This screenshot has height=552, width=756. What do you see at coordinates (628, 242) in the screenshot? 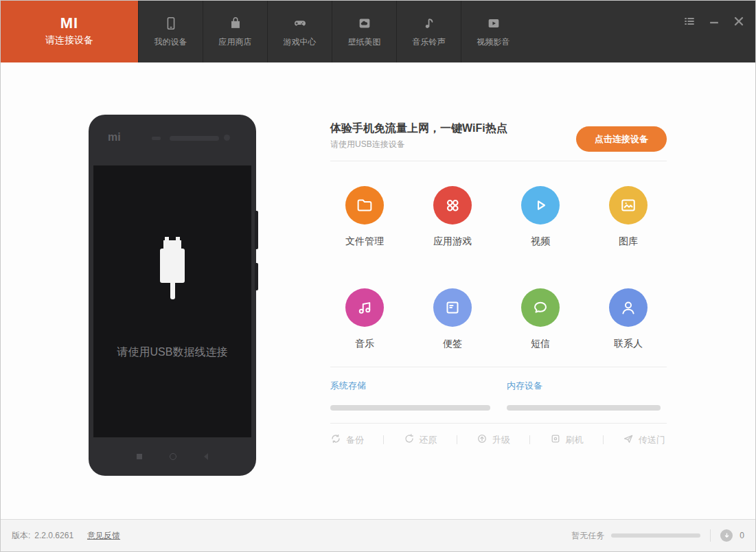
I see `shortcut-label: 图库` at bounding box center [628, 242].